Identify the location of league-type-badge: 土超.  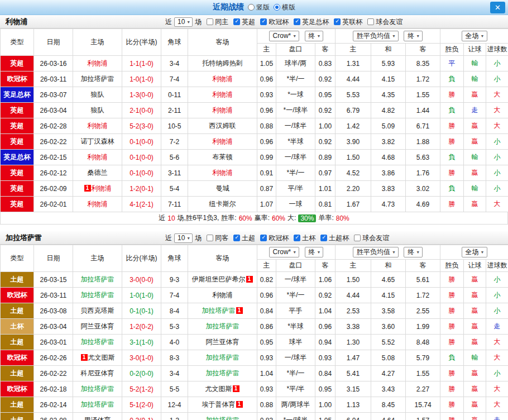
(17, 342).